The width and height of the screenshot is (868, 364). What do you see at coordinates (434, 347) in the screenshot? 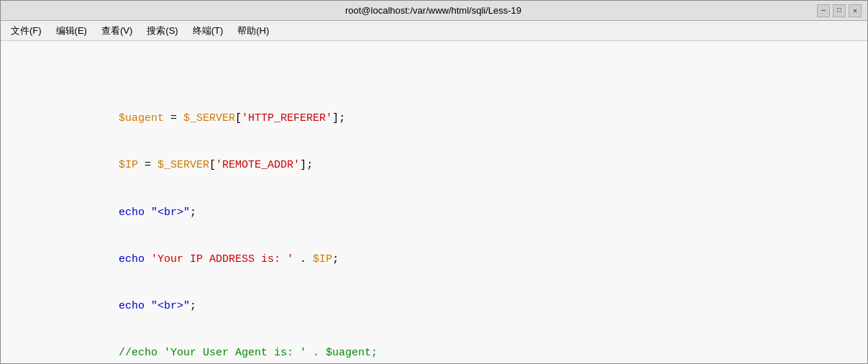
I see `code-line-comment-echo: //echo 'Your User Agent is: ' . $uagent;` at bounding box center [434, 347].